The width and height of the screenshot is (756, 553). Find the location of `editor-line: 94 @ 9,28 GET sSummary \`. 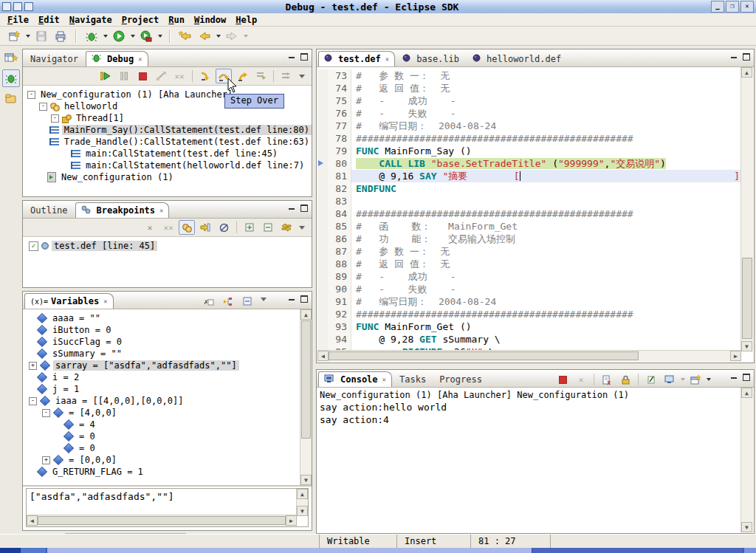

editor-line: 94 @ 9,28 GET sSummary \ is located at coordinates (529, 340).